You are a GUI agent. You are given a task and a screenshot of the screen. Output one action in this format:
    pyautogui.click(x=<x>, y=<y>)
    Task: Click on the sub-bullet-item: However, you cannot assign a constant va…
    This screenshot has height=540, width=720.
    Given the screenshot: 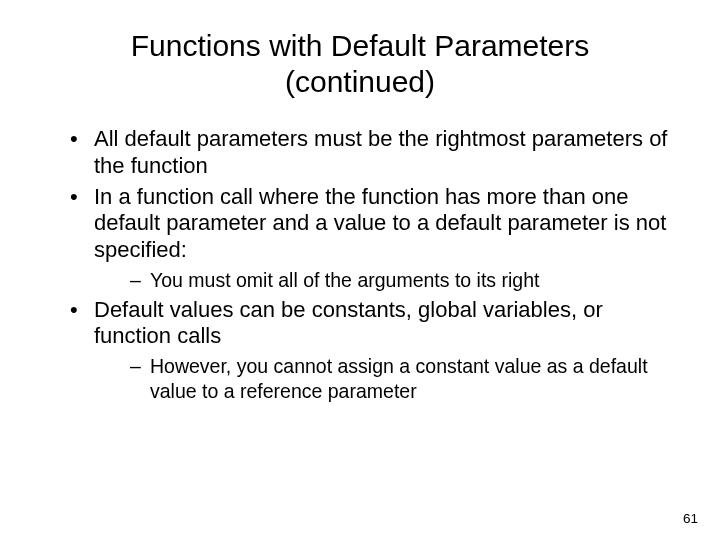 What is the action you would take?
    pyautogui.click(x=407, y=378)
    